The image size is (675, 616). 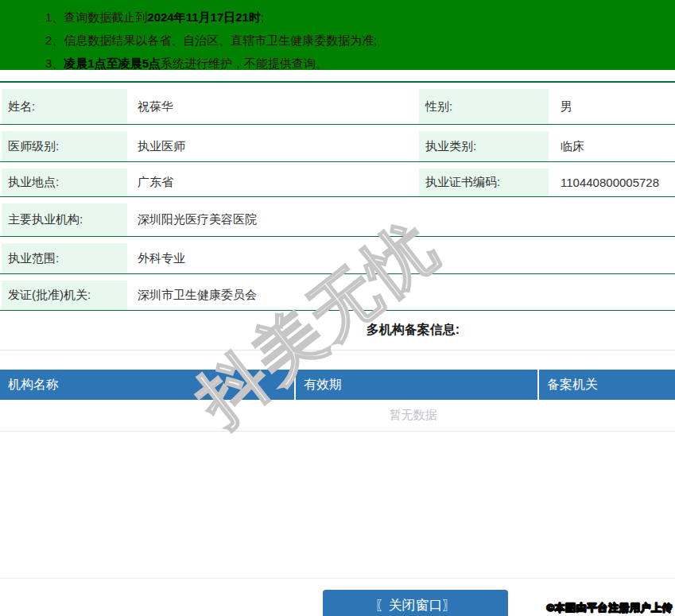 I want to click on certificate-number-label: 执业证书编码:, so click(x=483, y=183).